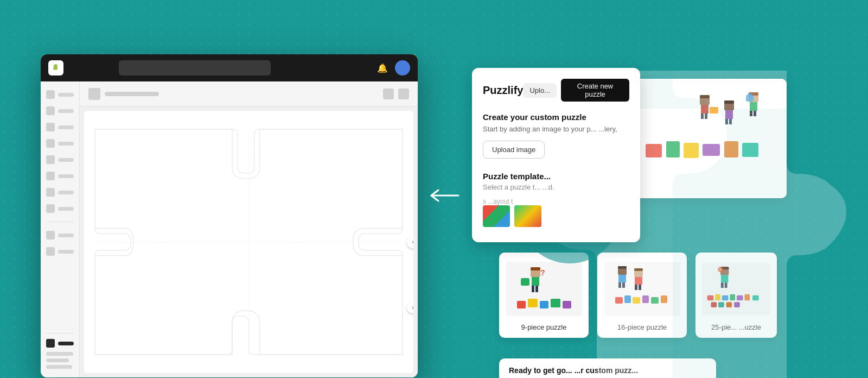 The width and height of the screenshot is (868, 378). I want to click on puzzlify-panel: Puzzlify Uplo... Create new puzzle Creat…, so click(556, 155).